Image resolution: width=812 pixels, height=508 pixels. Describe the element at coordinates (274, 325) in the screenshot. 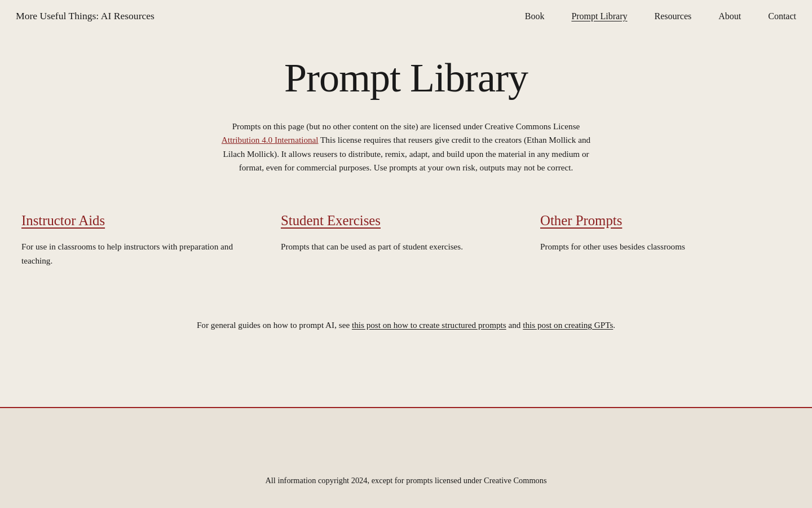

I see `guides-prefix: For general guides on how to prompt AI, …` at that location.